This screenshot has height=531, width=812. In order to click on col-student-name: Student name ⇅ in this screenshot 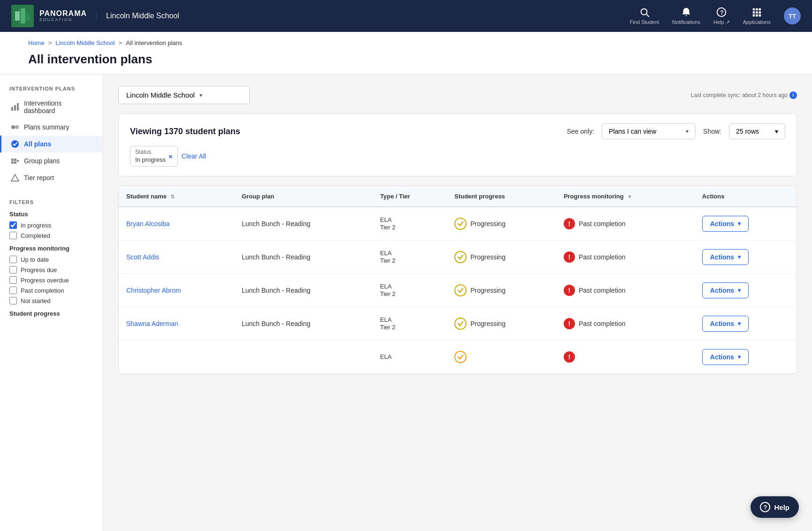, I will do `click(176, 197)`.